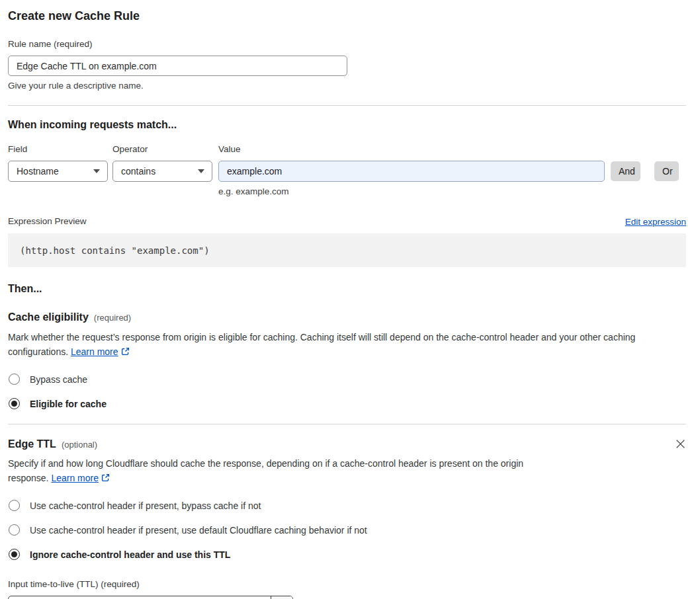  I want to click on cache-eligibility-description: Mark whether the request’s response from…, so click(343, 345).